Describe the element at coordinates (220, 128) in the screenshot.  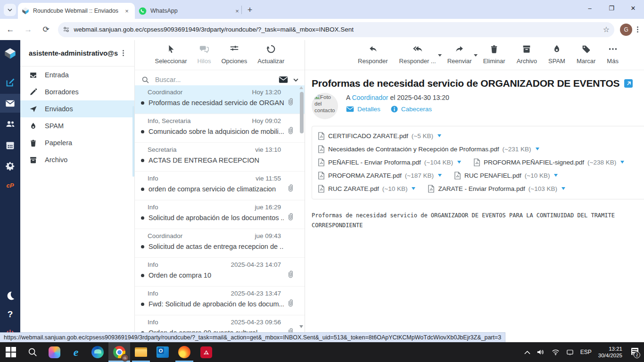
I see `message-row: Info, SecretariaHoy 09:02Comunicado sobr…` at that location.